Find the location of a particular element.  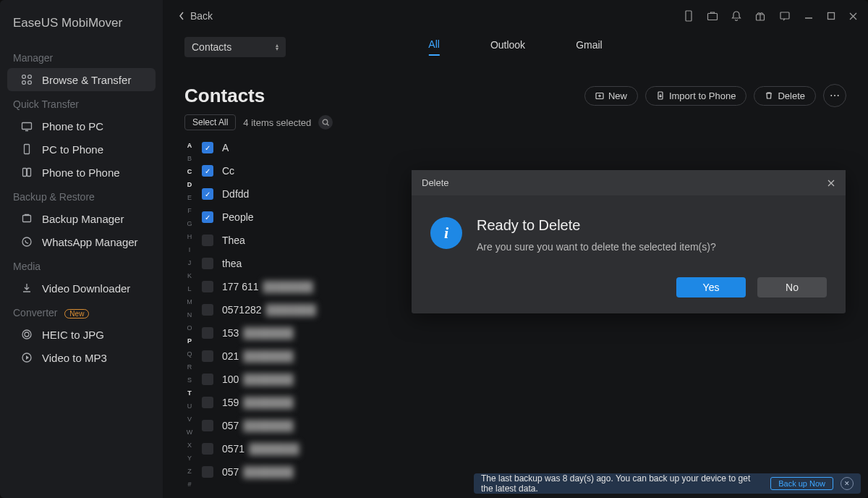

minimize-button is located at coordinates (809, 16).